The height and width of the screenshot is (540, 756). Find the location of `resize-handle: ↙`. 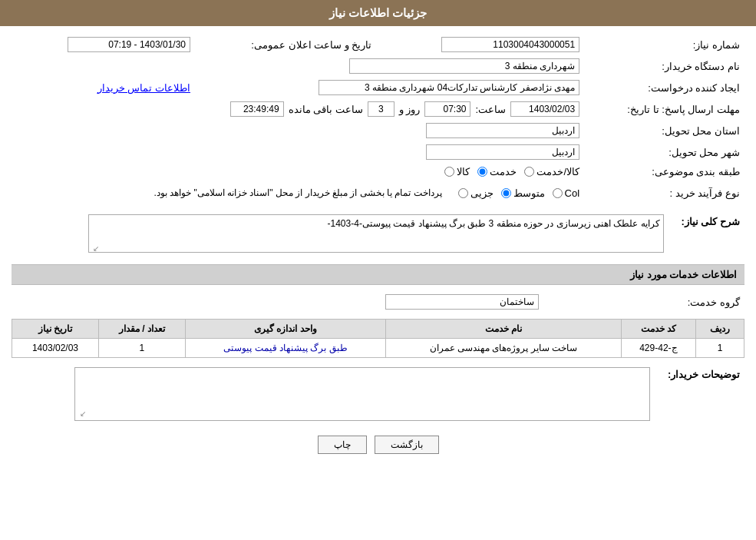

resize-handle: ↙ is located at coordinates (94, 249).